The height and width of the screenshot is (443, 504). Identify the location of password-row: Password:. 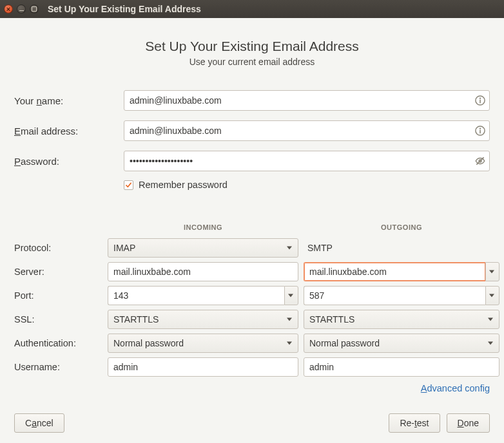
(252, 161).